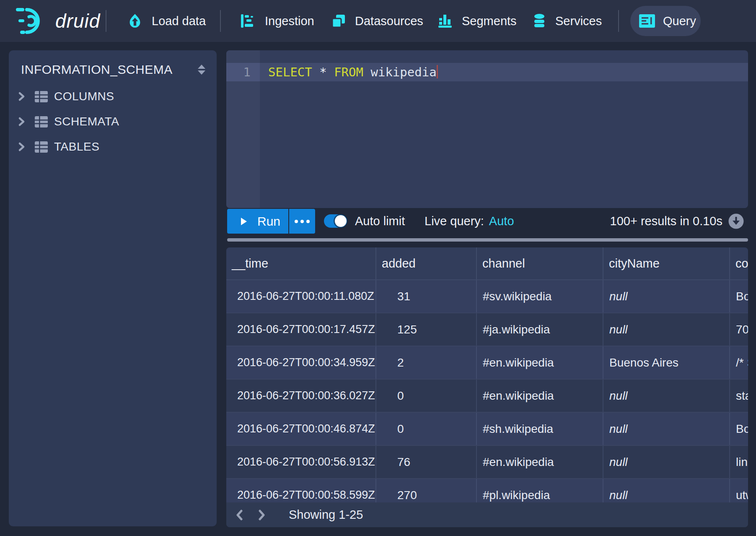 The image size is (756, 536). Describe the element at coordinates (427, 362) in the screenshot. I see `cell-added: 2` at that location.